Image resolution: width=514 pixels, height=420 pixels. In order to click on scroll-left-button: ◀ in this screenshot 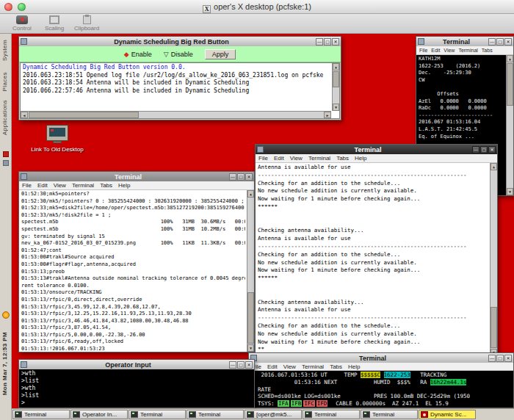, I will do `click(24, 115)`.